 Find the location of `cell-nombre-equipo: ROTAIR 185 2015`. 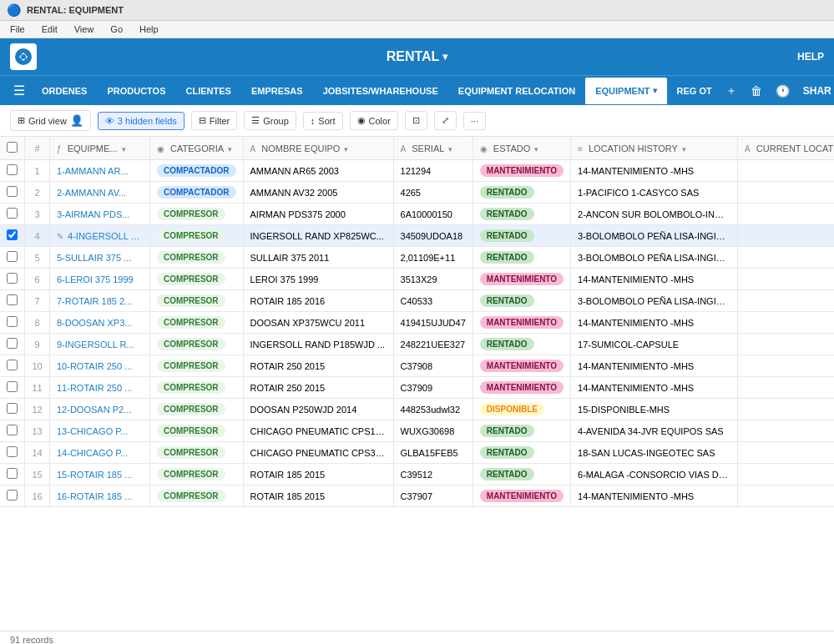

cell-nombre-equipo: ROTAIR 185 2015 is located at coordinates (318, 496).